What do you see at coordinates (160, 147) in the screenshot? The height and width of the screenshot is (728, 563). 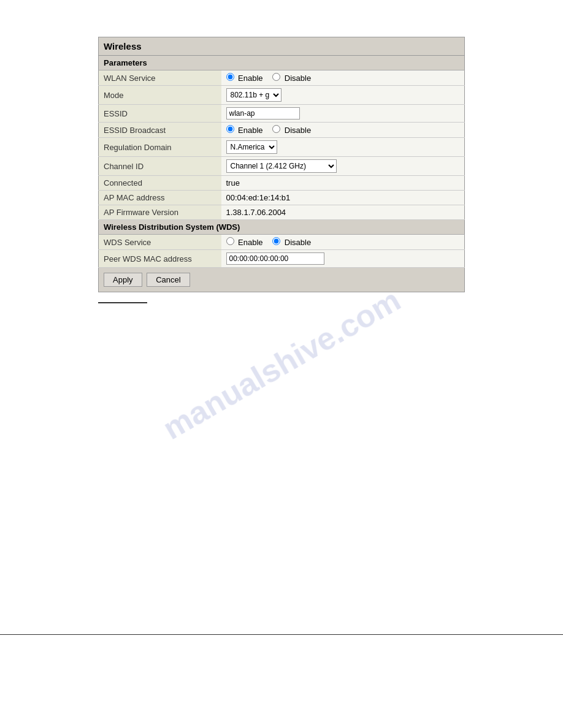 I see `regulation-domain-label: Regulation Domain` at bounding box center [160, 147].